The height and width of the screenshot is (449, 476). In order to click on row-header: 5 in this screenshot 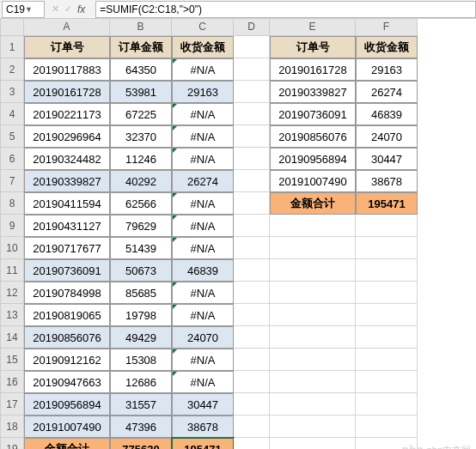, I will do `click(12, 137)`.